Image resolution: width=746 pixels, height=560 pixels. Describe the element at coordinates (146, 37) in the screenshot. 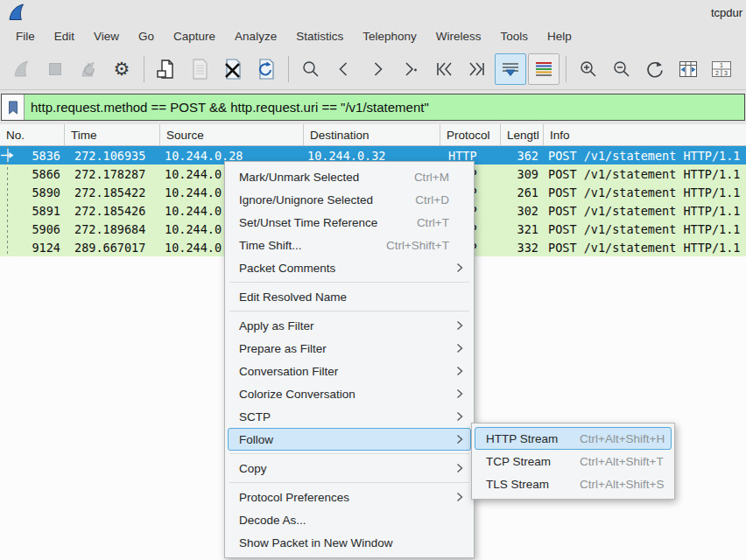

I see `menubar-item-go: Go` at that location.